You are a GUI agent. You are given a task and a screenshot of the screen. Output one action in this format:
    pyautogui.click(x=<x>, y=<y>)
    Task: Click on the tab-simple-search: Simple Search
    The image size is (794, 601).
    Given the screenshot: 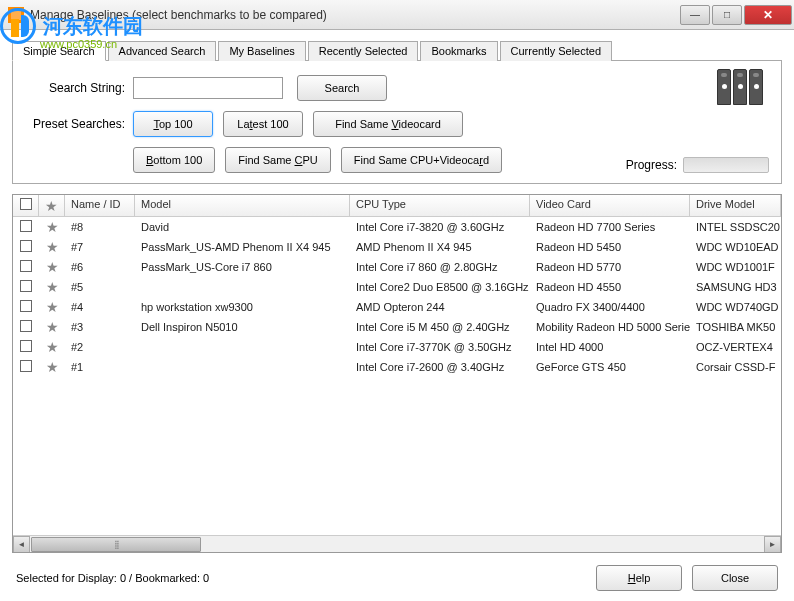 What is the action you would take?
    pyautogui.click(x=59, y=51)
    